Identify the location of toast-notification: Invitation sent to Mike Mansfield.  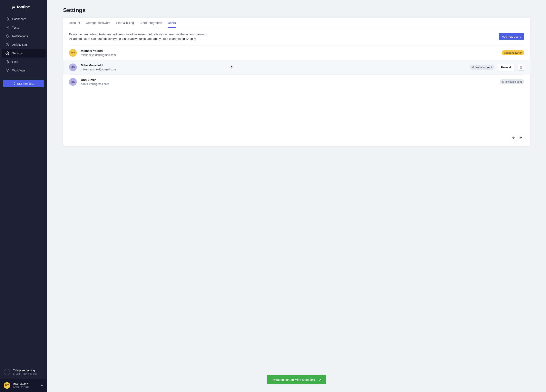
(297, 380).